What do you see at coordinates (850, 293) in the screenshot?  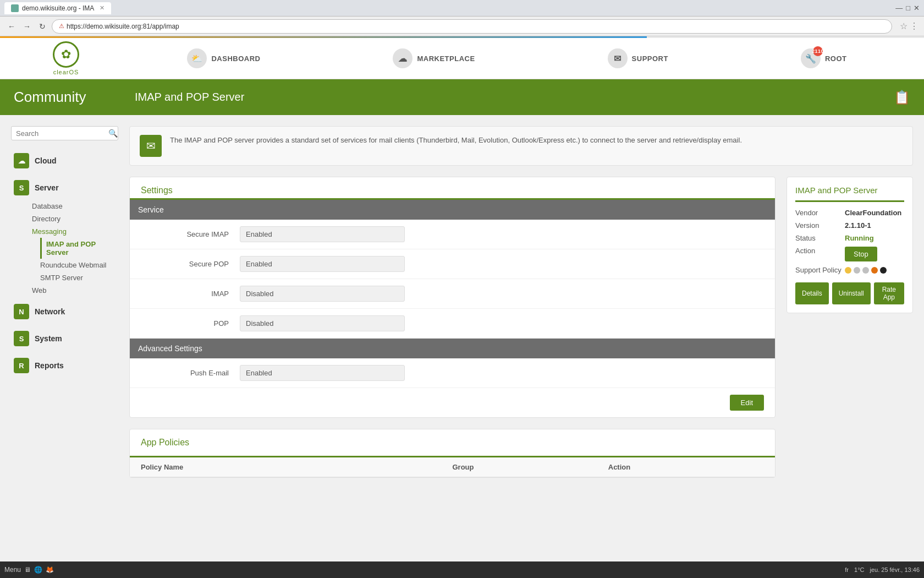 I see `action-buttons: Details Uninstall Rate App` at bounding box center [850, 293].